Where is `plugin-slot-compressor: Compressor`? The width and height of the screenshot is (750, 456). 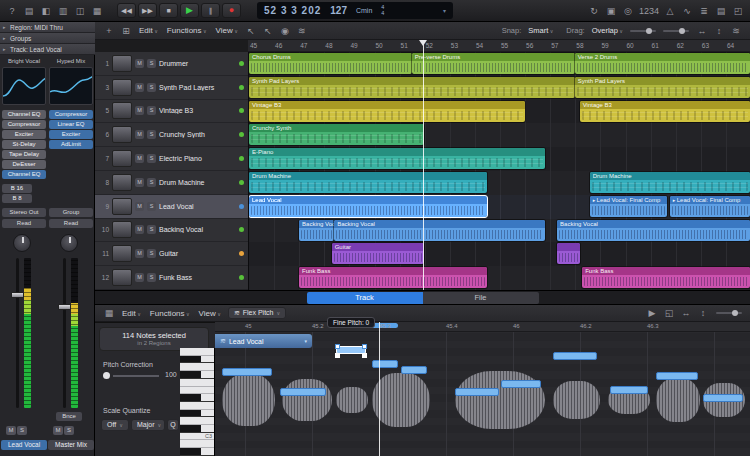
plugin-slot-compressor: Compressor is located at coordinates (71, 114).